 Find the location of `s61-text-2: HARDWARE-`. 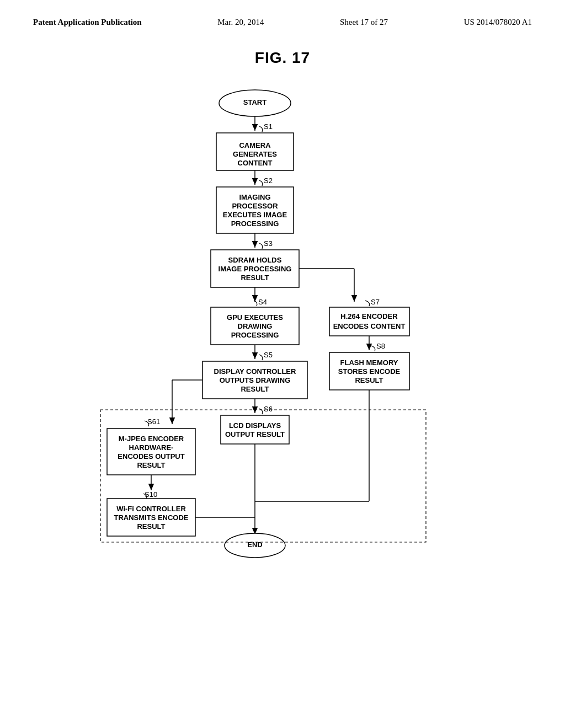

s61-text-2: HARDWARE- is located at coordinates (151, 448).